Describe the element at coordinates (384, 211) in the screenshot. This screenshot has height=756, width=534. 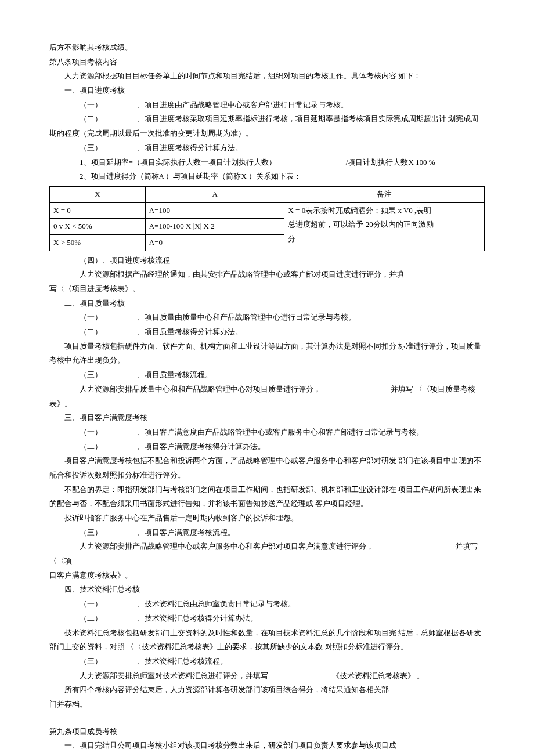
I see `note-line: X = 0表示按时兀成碕洒分；如果 x V0 ,表明` at that location.